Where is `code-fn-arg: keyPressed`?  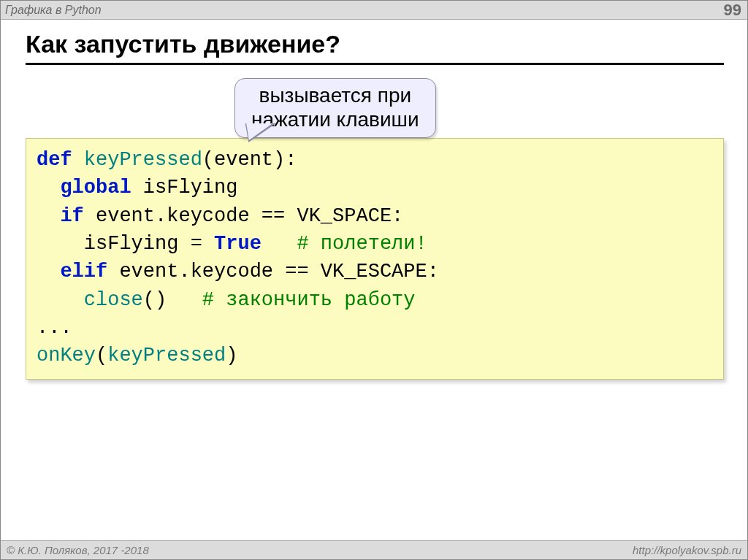
code-fn-arg: keyPressed is located at coordinates (167, 356).